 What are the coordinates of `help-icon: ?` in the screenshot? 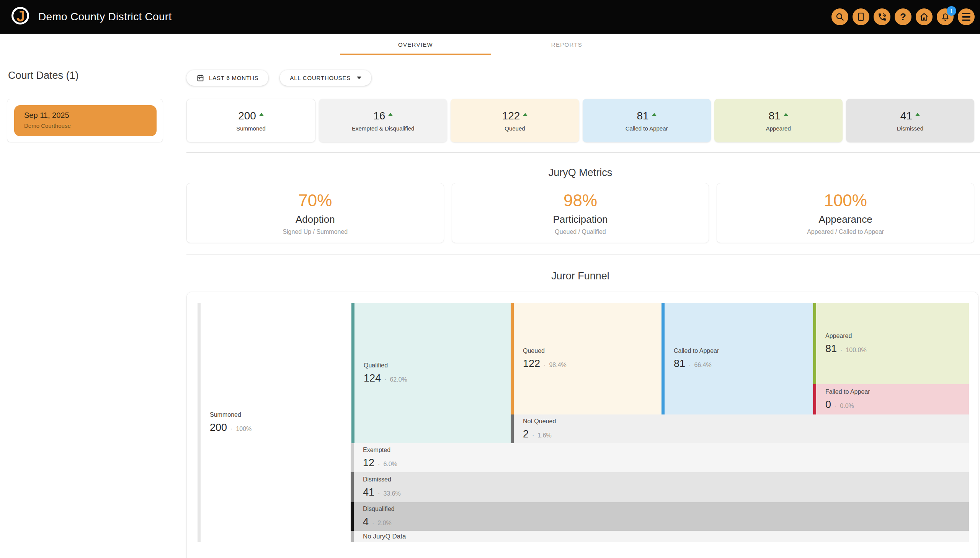 It's located at (903, 17).